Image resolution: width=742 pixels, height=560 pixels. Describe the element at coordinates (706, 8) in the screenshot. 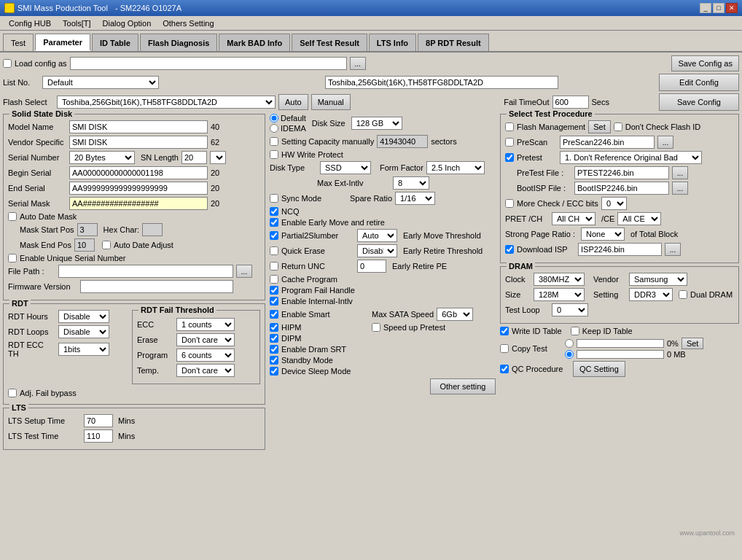

I see `minimize-button: _` at that location.